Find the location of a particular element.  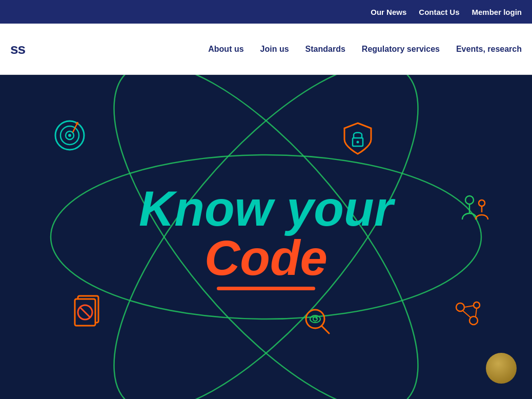

join-us-link: Join us is located at coordinates (275, 49).